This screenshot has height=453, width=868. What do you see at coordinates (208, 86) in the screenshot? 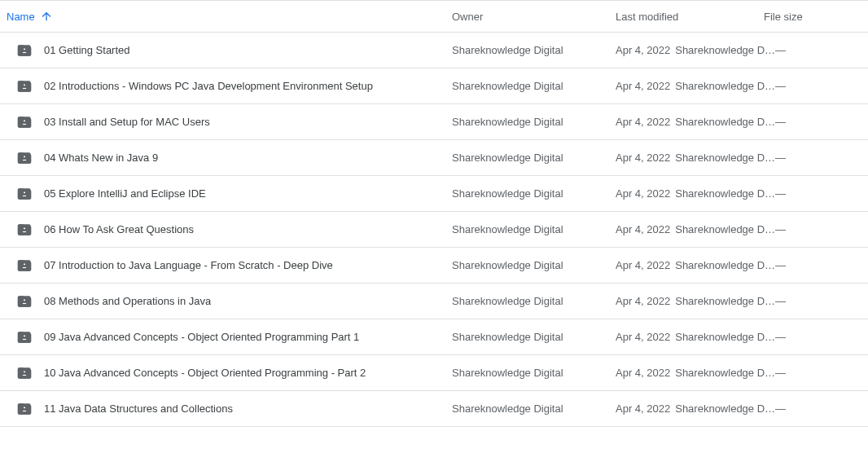
I see `file-name: 02 Introductions - Windows PC Java Devel…` at bounding box center [208, 86].